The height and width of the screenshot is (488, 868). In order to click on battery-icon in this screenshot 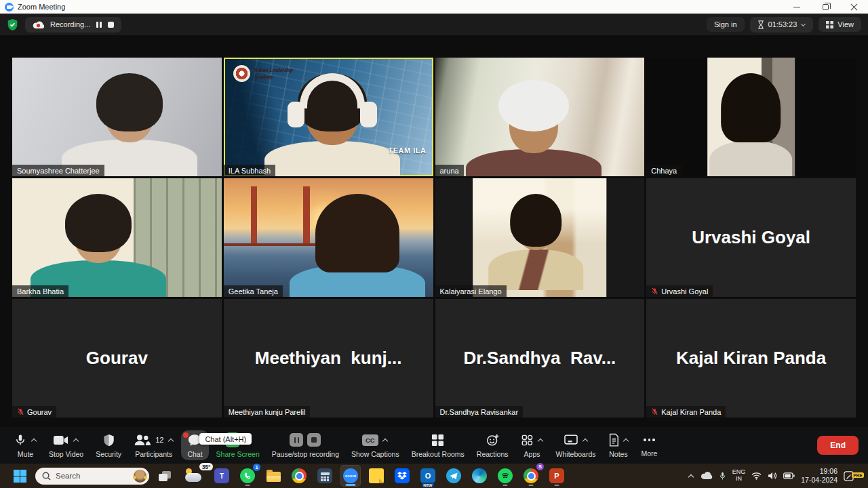, I will do `click(789, 476)`.